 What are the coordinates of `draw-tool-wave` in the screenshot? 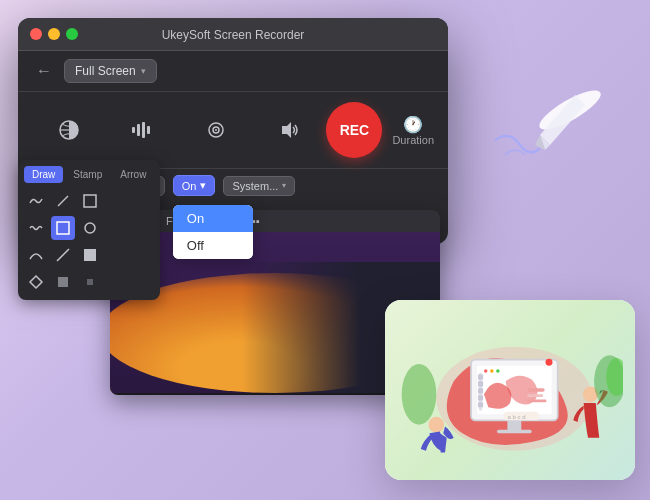 It's located at (36, 201).